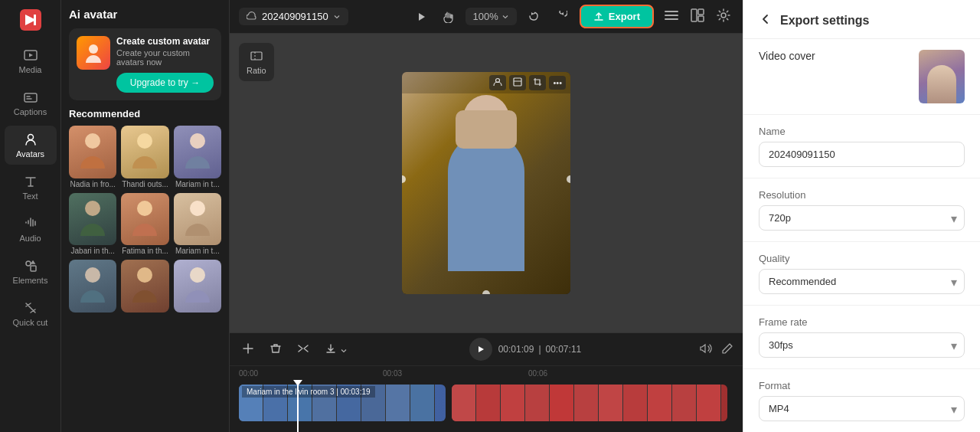  I want to click on project-name: 202409091150, so click(294, 17).